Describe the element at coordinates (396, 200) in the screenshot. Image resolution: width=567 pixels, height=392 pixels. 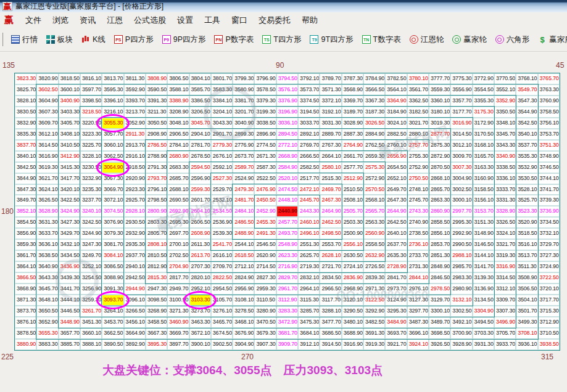
I see `matrix-cell: 2647.30` at that location.